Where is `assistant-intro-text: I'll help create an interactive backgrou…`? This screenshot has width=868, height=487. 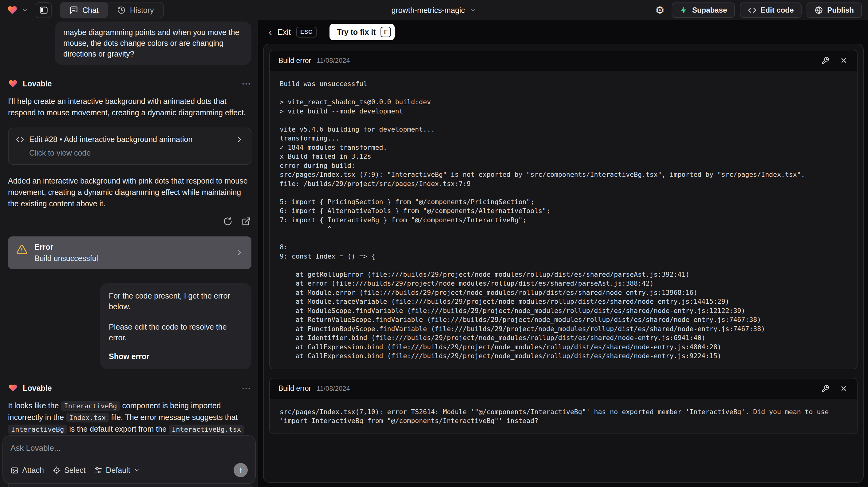 assistant-intro-text: I'll help create an interactive backgrou… is located at coordinates (130, 107).